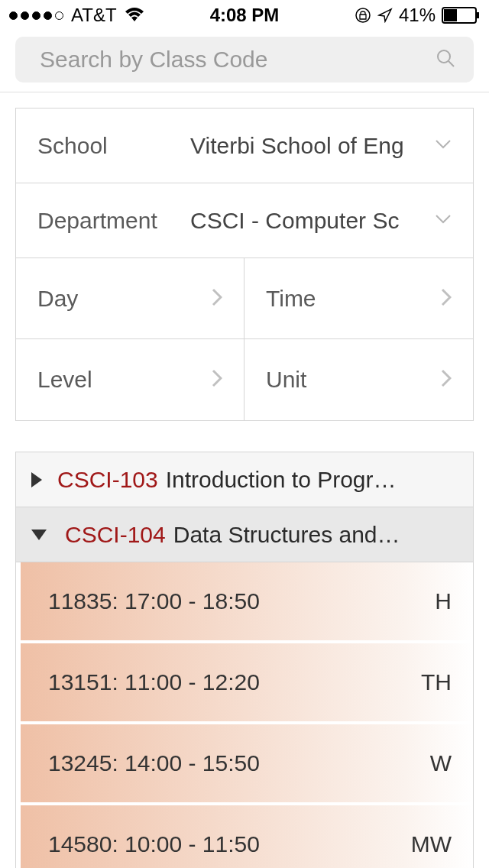 The height and width of the screenshot is (868, 489). Describe the element at coordinates (308, 221) in the screenshot. I see `department-value: CSCI - Computer Sc` at that location.